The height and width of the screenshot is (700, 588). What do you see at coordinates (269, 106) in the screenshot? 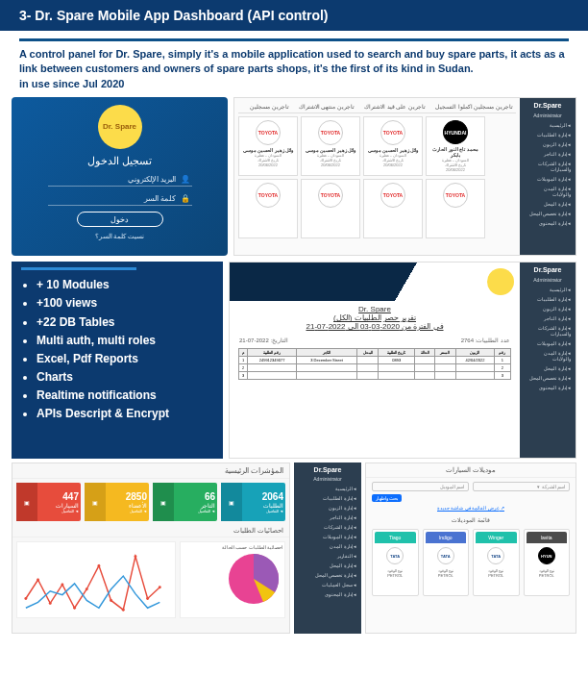
I see `tab-item: تاجرين مسجلين` at bounding box center [269, 106].